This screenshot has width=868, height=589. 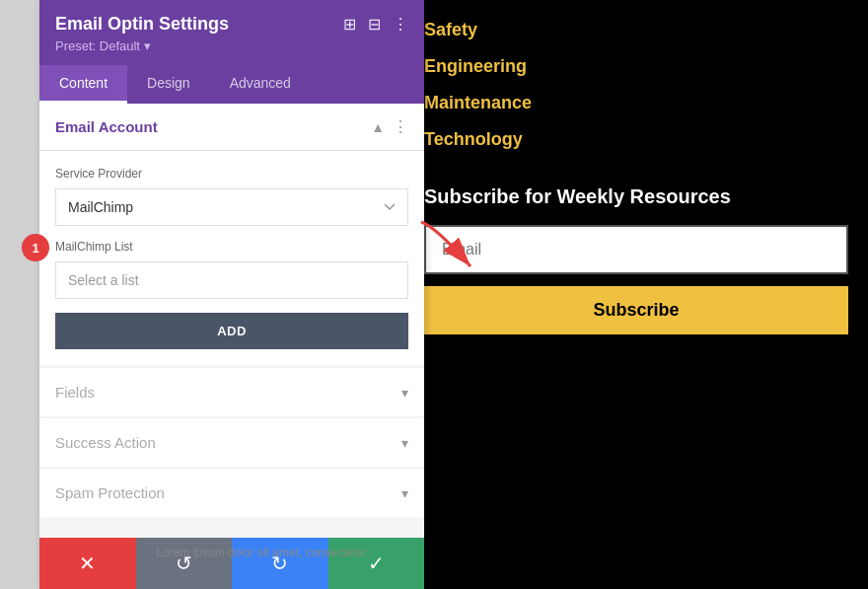 I want to click on success-action-header: Success Action ▾, so click(x=232, y=442).